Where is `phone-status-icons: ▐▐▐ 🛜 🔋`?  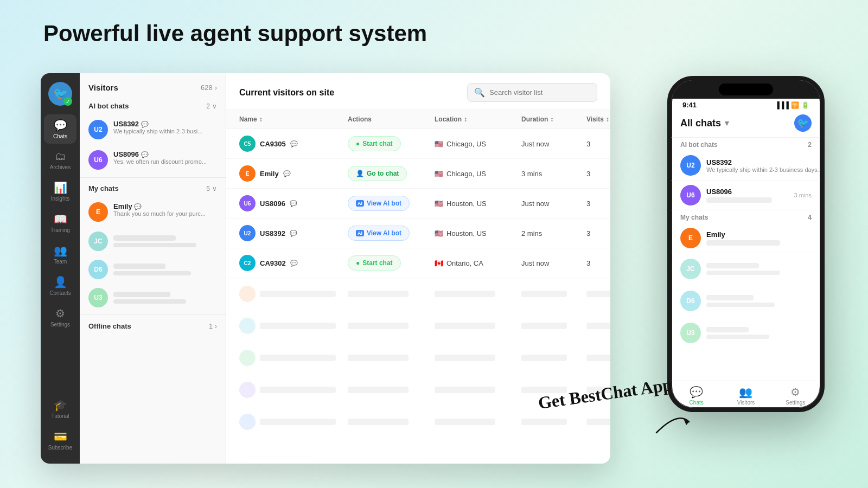 phone-status-icons: ▐▐▐ 🛜 🔋 is located at coordinates (792, 105).